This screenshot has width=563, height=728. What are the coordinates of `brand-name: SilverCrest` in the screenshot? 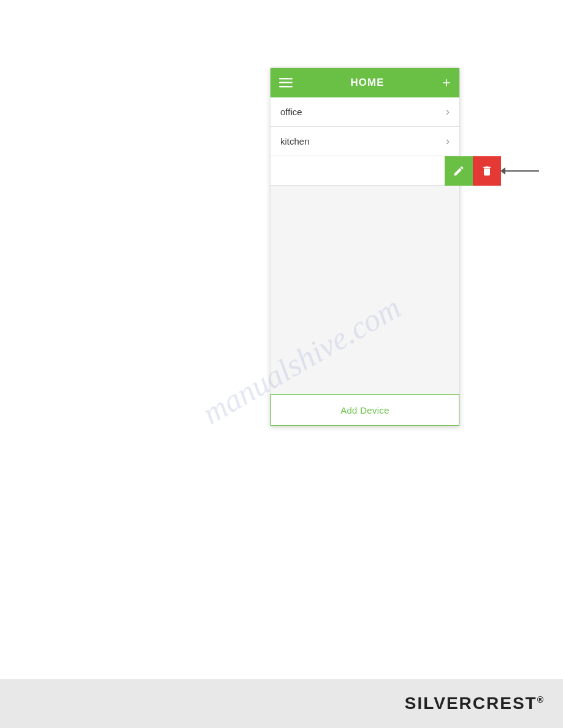 It's located at (471, 703).